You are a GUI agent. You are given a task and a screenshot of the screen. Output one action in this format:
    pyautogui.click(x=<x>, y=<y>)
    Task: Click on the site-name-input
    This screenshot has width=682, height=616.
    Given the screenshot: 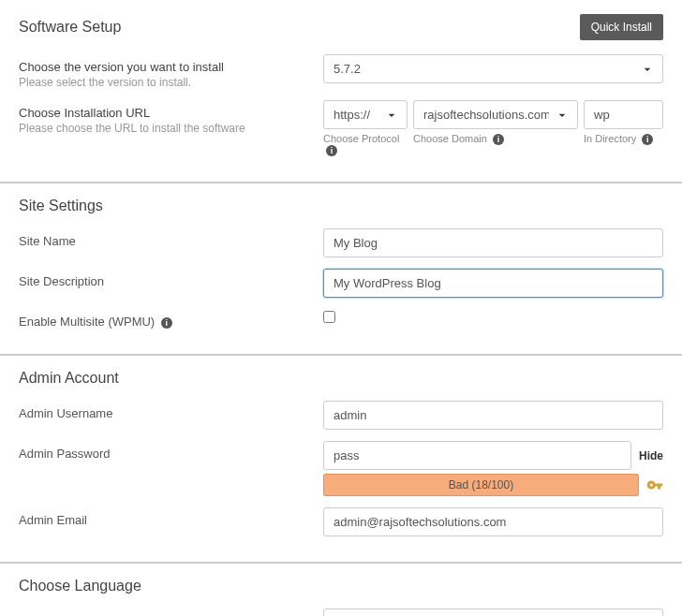 What is the action you would take?
    pyautogui.click(x=493, y=243)
    